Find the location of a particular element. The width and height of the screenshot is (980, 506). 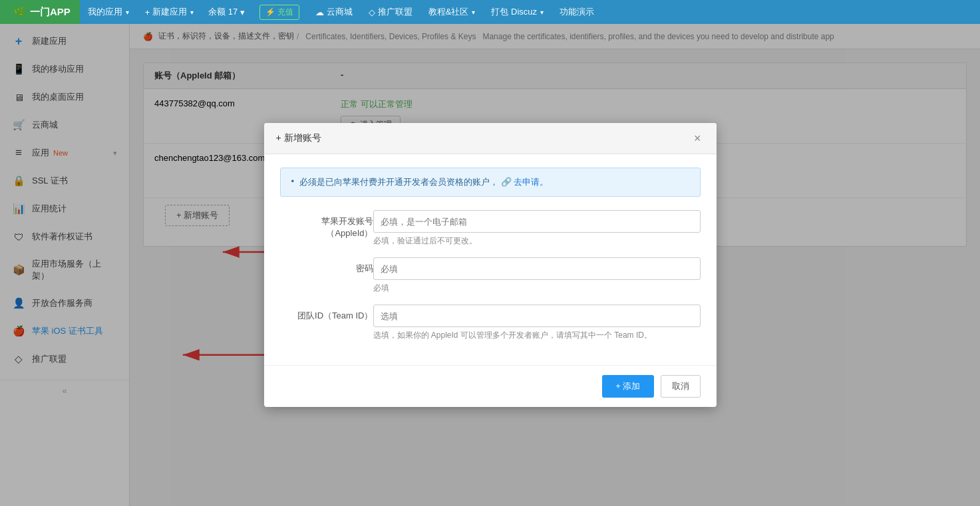

charge-badge: ⚡ 充值 is located at coordinates (279, 12).